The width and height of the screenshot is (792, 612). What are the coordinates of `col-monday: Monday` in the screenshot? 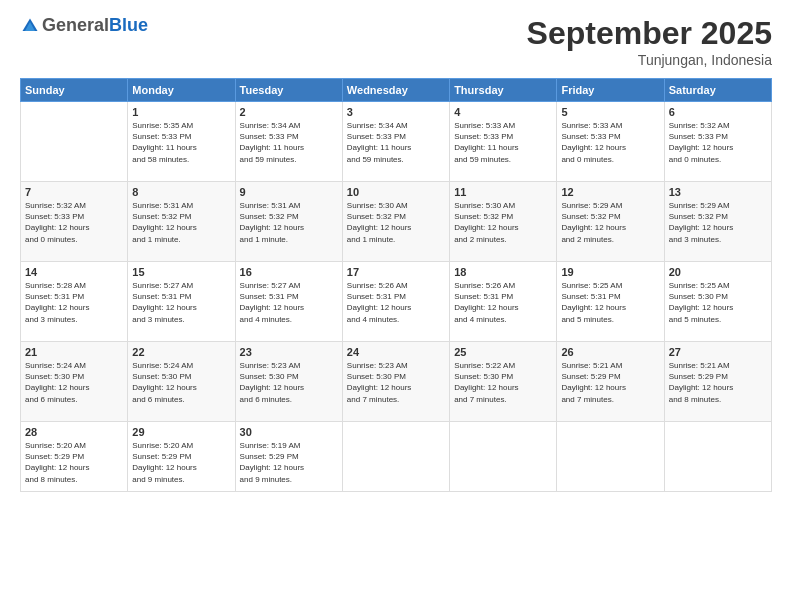 It's located at (182, 90).